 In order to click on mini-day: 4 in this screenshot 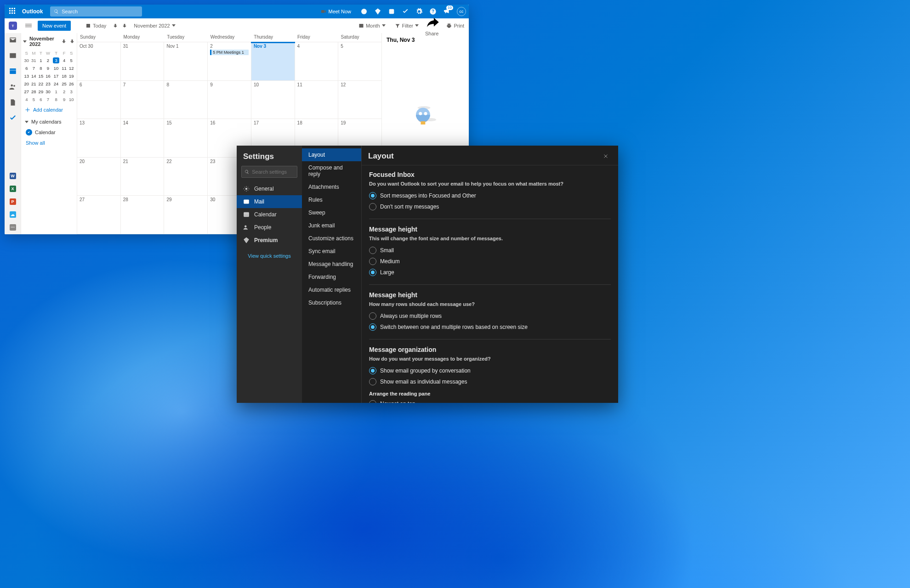, I will do `click(64, 61)`.